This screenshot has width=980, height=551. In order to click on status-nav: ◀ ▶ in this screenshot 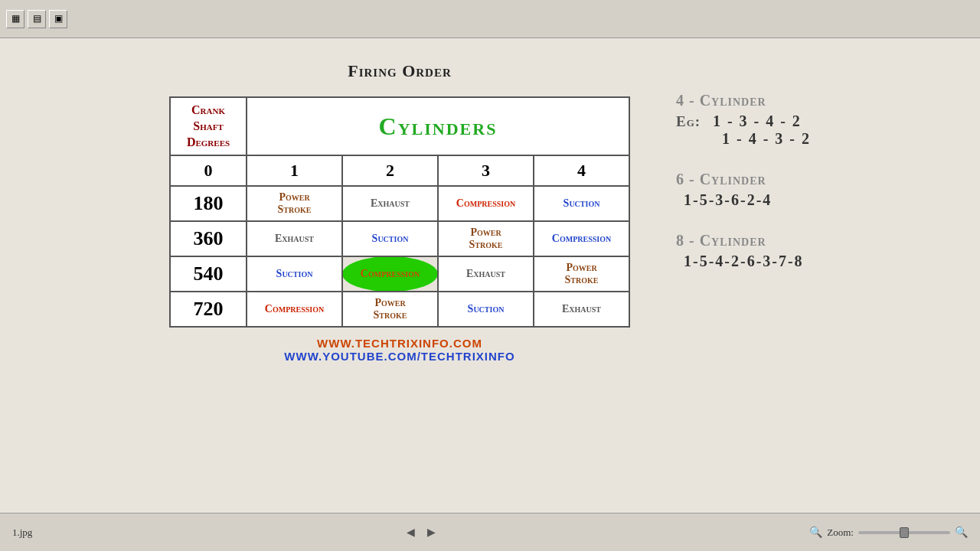, I will do `click(421, 533)`.